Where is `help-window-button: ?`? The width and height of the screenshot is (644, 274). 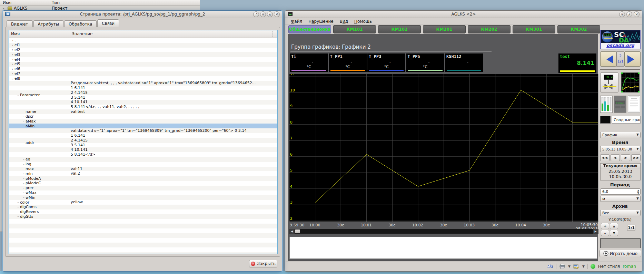 help-window-button: ? is located at coordinates (256, 14).